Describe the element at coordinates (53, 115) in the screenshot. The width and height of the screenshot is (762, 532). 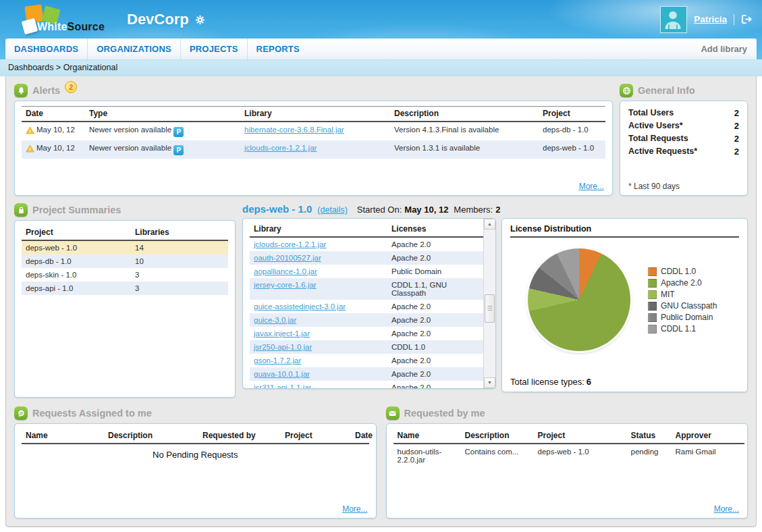
I see `alerts-col-header: Date` at that location.